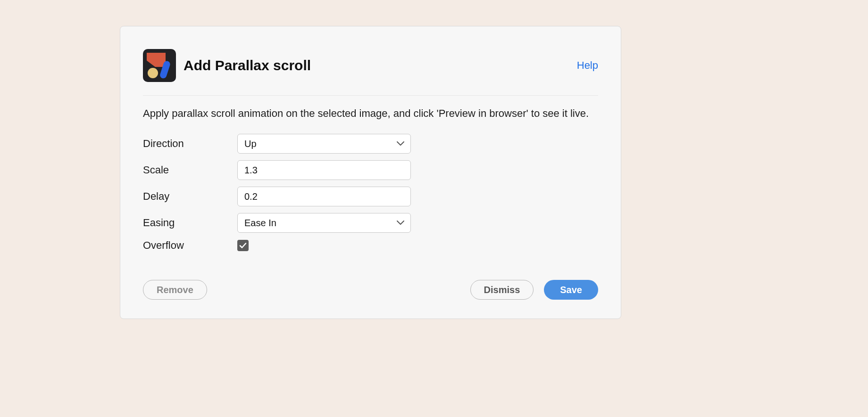 The width and height of the screenshot is (868, 417). What do you see at coordinates (243, 245) in the screenshot?
I see `overflow-checkbox` at bounding box center [243, 245].